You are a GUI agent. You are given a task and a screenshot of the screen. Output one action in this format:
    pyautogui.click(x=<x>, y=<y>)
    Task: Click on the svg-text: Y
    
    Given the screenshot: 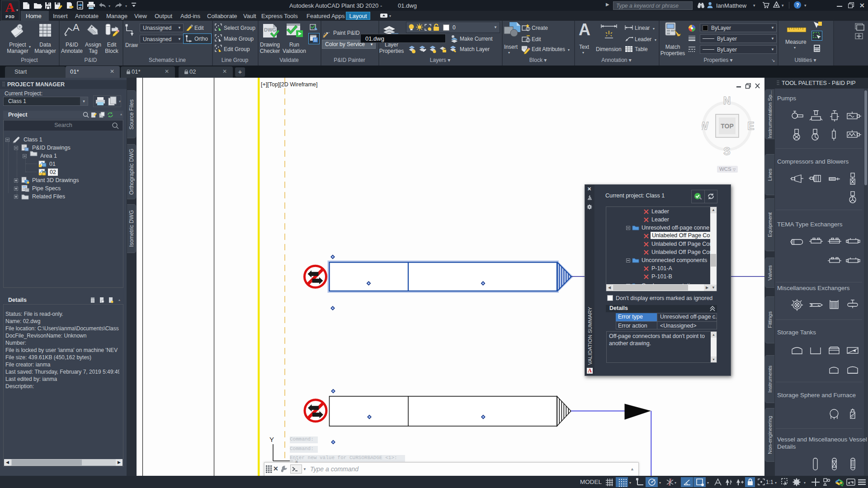 What is the action you would take?
    pyautogui.click(x=272, y=439)
    